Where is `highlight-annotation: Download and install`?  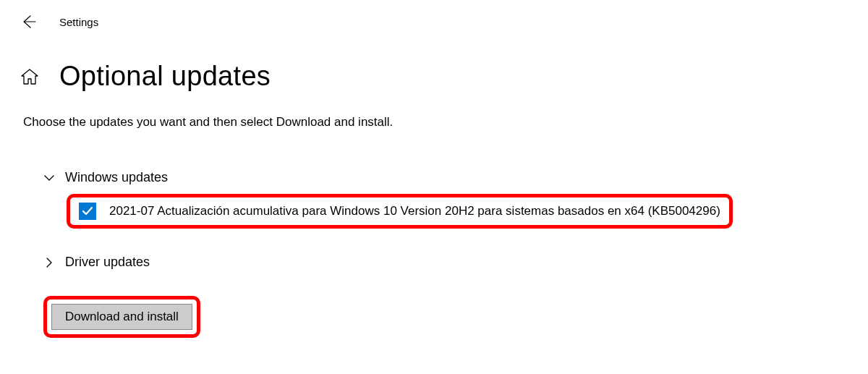 highlight-annotation: Download and install is located at coordinates (122, 317).